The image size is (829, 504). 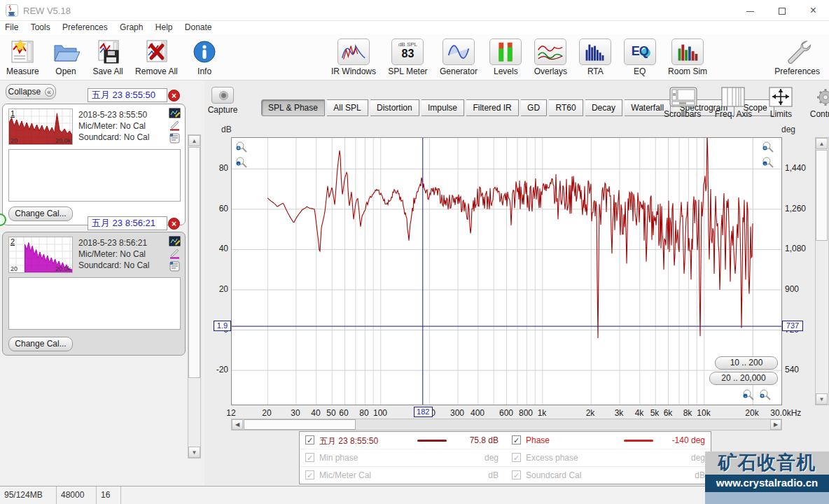 I want to click on scroll-right-icon: ▶, so click(x=776, y=424).